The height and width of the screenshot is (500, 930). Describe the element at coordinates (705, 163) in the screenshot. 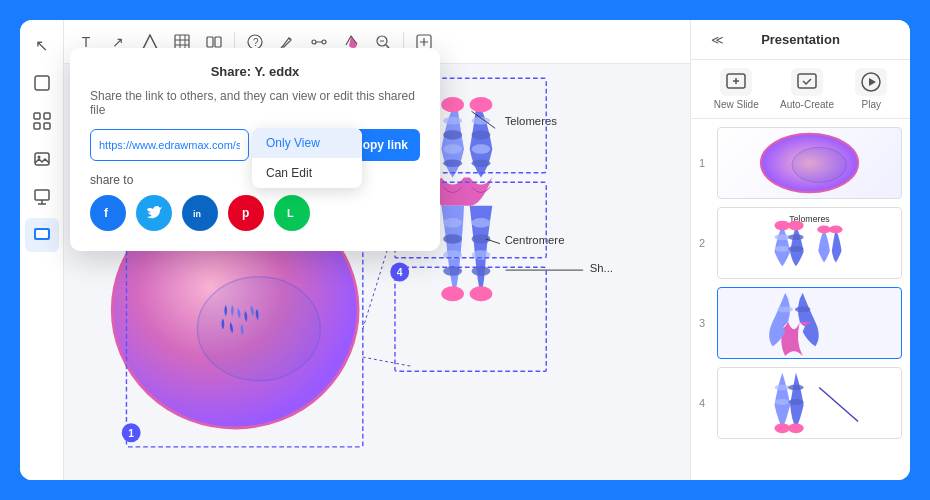

I see `slide-number-1: 1` at that location.